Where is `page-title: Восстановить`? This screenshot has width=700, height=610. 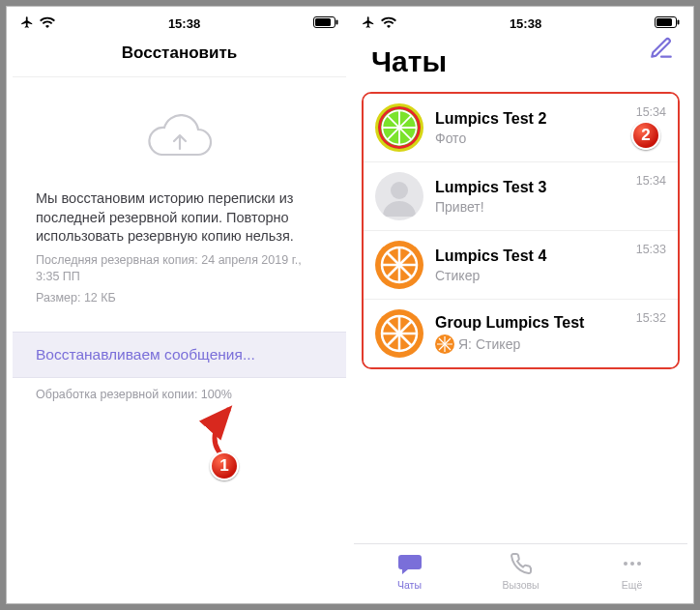
page-title: Восстановить is located at coordinates (180, 56).